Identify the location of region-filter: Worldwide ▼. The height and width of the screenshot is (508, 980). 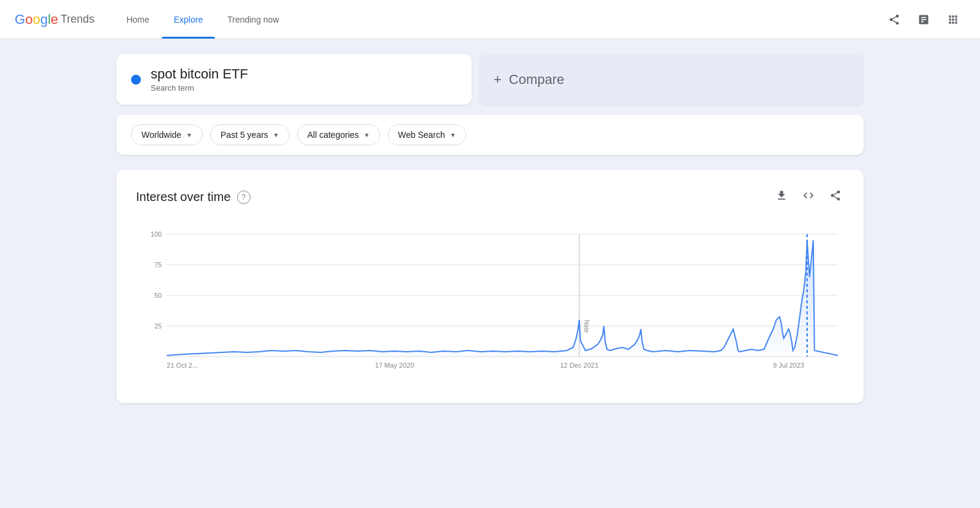
(167, 135).